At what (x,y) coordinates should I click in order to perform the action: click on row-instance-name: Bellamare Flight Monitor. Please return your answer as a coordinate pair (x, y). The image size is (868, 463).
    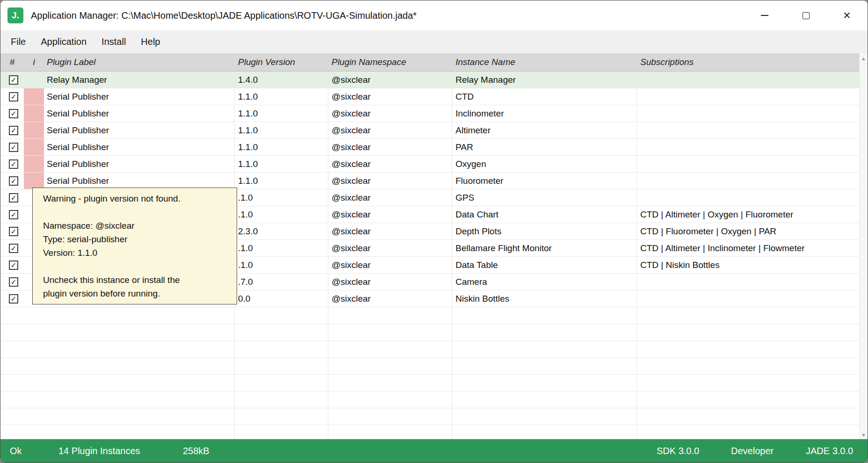
    Looking at the image, I should click on (544, 248).